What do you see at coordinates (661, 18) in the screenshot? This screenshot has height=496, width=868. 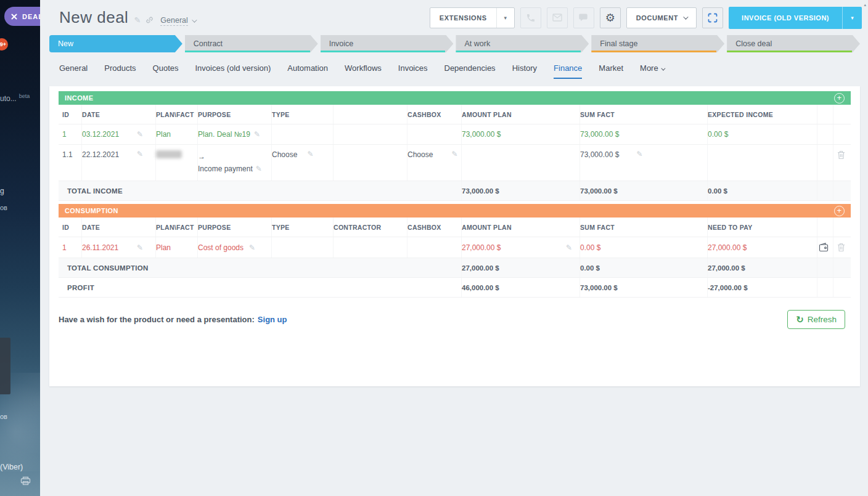 I see `document-button: DOCUMENT` at bounding box center [661, 18].